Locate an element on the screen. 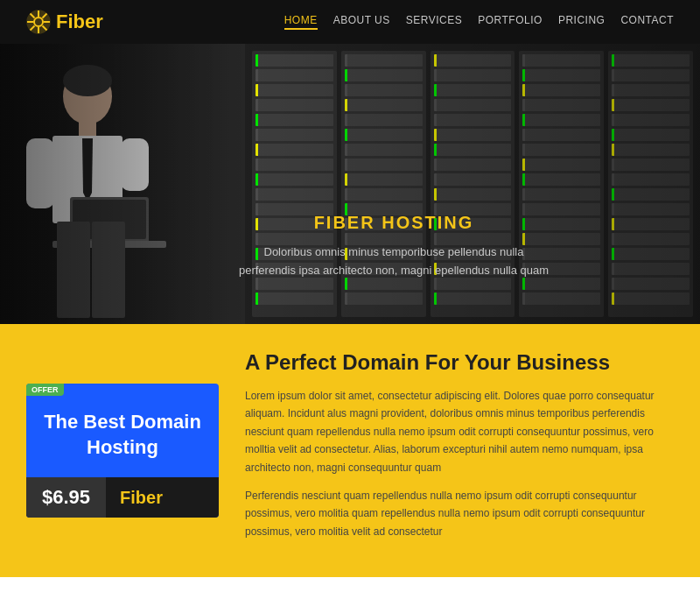  offer-price: $6.95 is located at coordinates (66, 497).